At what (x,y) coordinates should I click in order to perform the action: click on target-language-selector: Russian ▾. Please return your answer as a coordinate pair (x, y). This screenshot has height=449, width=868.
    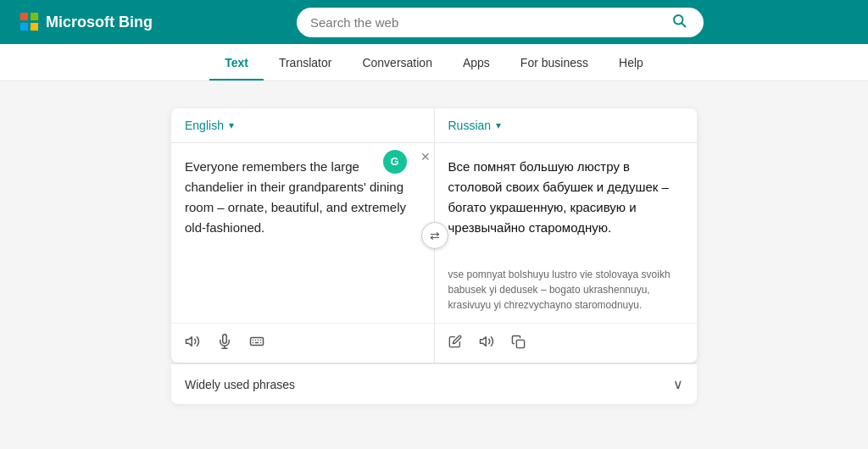
    Looking at the image, I should click on (475, 125).